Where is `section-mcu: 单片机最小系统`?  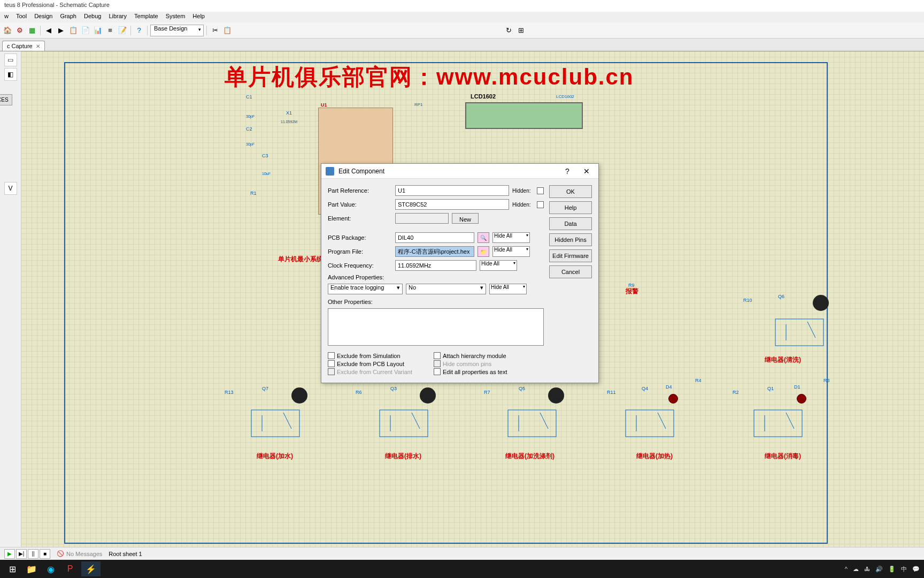 section-mcu: 单片机最小系统 is located at coordinates (301, 259).